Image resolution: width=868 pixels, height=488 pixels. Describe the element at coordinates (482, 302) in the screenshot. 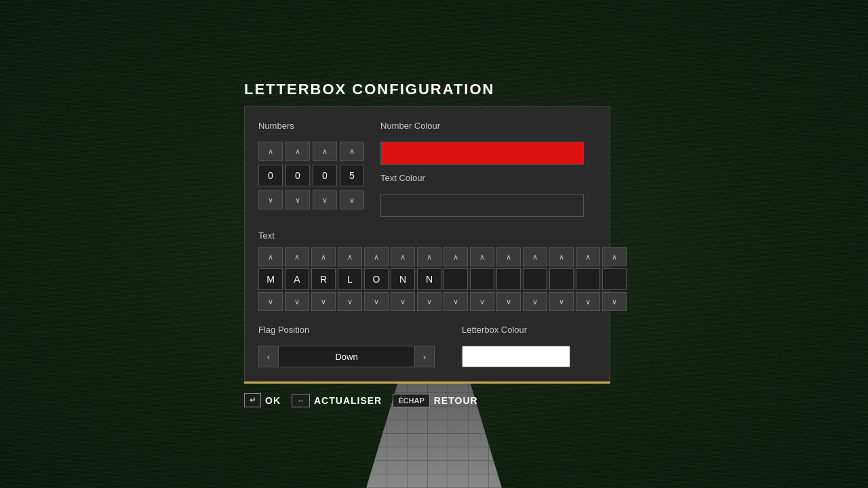

I see `char-8-down: ∨` at that location.